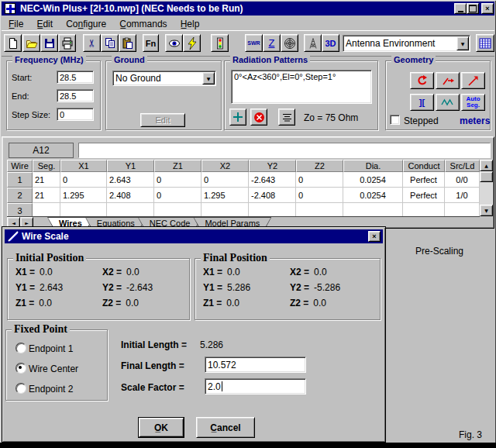 The height and width of the screenshot is (448, 496). I want to click on grid-button, so click(485, 43).